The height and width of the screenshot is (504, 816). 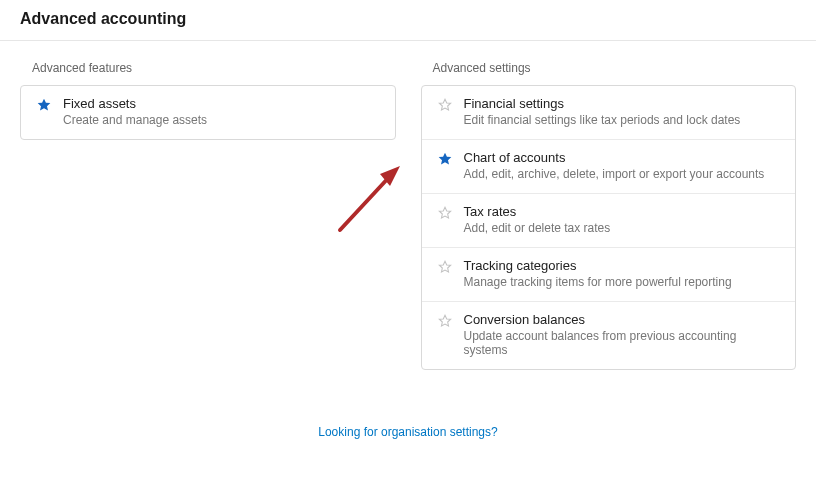 What do you see at coordinates (623, 228) in the screenshot?
I see `card-desc: Add, edit or delete tax rates` at bounding box center [623, 228].